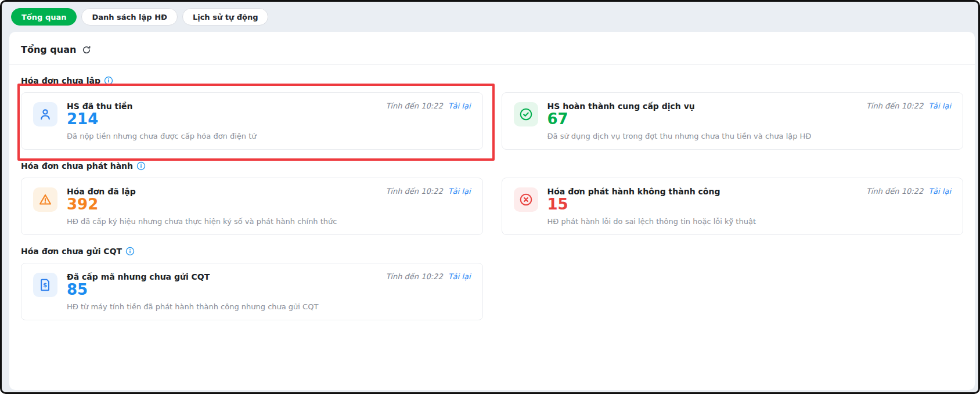 This screenshot has width=980, height=394. What do you see at coordinates (492, 291) in the screenshot?
I see `cards-row-3: $ Đã cấp mã nhưng chưa gửi CQT Tính đến …` at bounding box center [492, 291].